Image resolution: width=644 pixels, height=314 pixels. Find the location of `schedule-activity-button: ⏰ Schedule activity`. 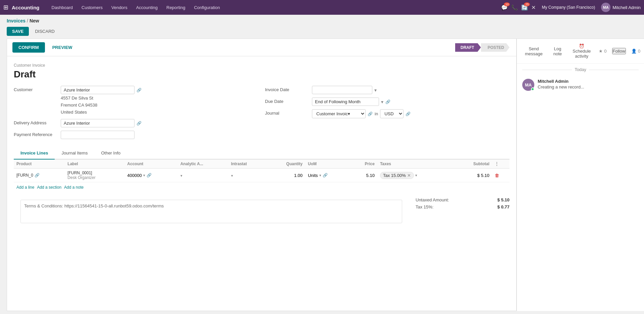

schedule-activity-button: ⏰ Schedule activity is located at coordinates (582, 51).